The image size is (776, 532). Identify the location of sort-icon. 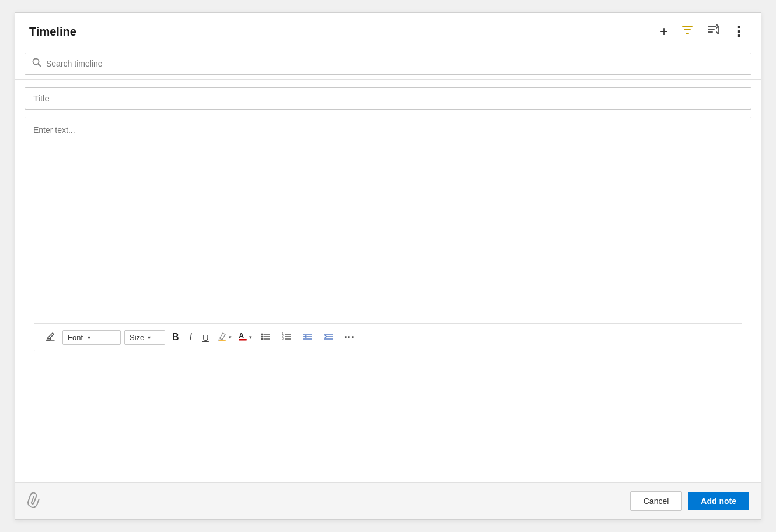
(713, 32).